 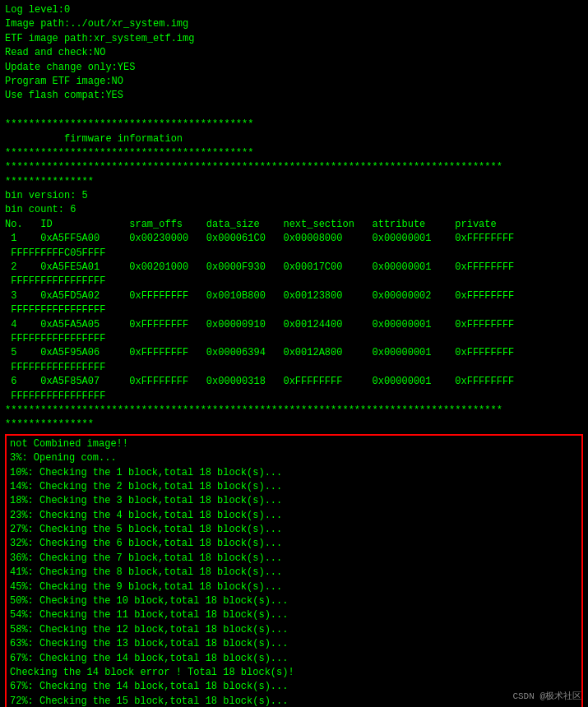 I want to click on line-blank, so click(x=294, y=110).